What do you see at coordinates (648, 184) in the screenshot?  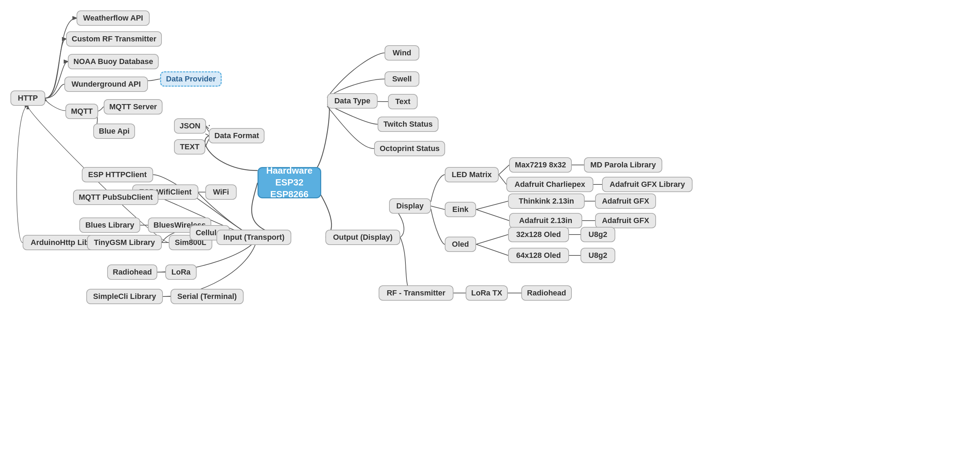 I see `node-adafruitGFXLib: Adafruit GFX Library` at bounding box center [648, 184].